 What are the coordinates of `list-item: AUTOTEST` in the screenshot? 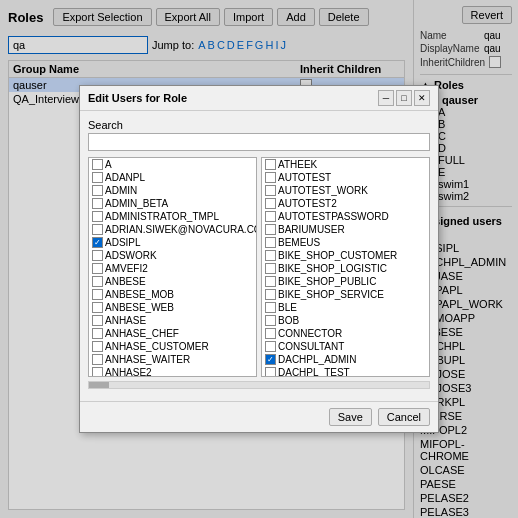 It's located at (346, 178).